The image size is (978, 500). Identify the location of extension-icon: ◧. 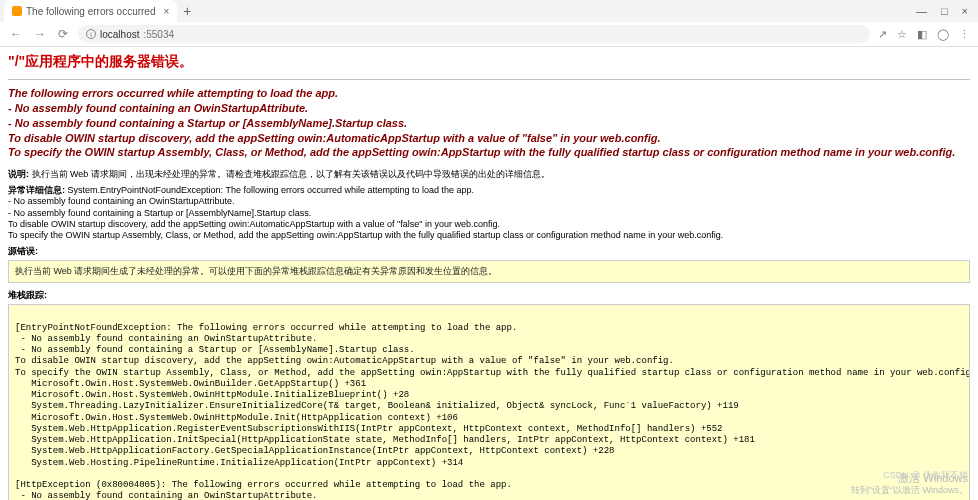
(922, 34).